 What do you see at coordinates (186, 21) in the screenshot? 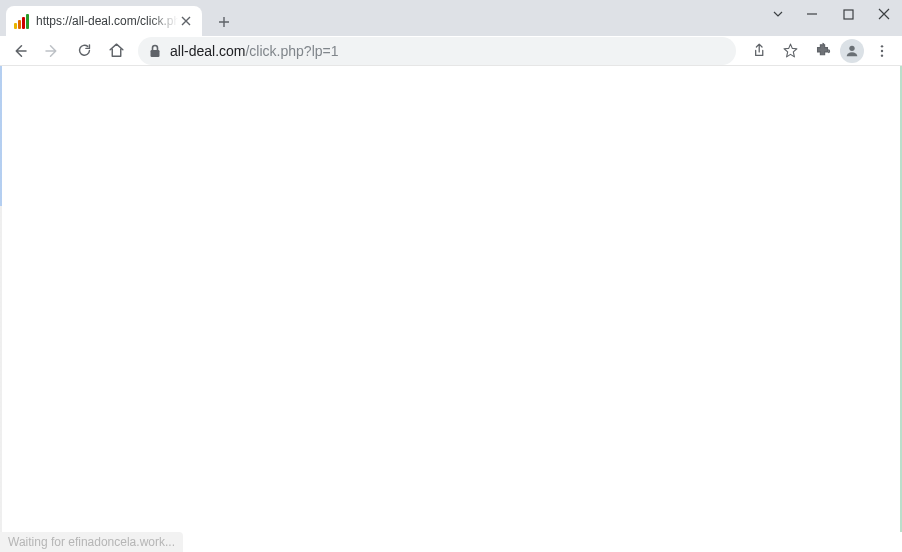
I see `tab-close-button` at bounding box center [186, 21].